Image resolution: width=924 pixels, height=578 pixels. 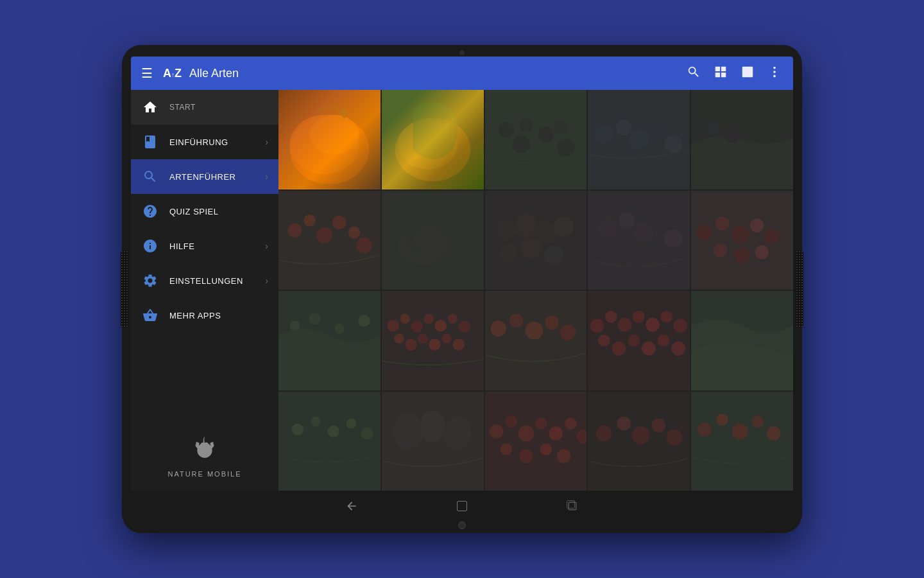 What do you see at coordinates (172, 73) in the screenshot?
I see `az-sort-icon: A↑Z` at bounding box center [172, 73].